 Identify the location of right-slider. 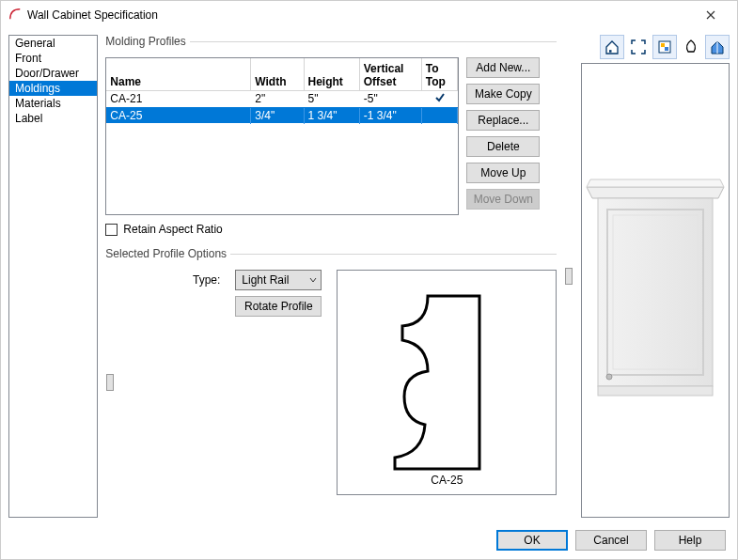
(569, 276).